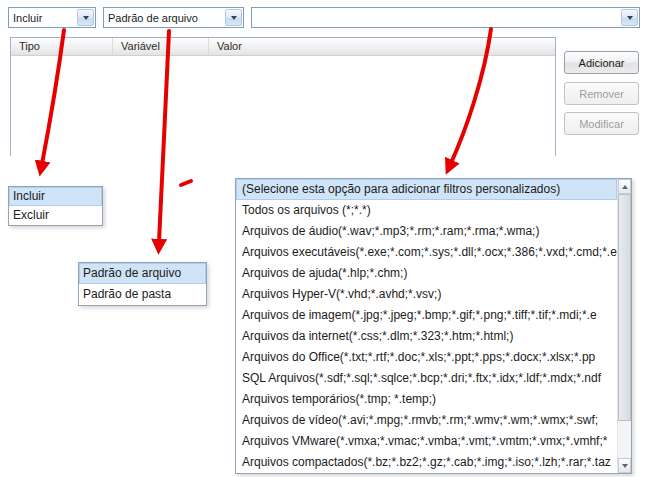 The width and height of the screenshot is (649, 477). What do you see at coordinates (174, 18) in the screenshot?
I see `pattern-combobox: Padrão de arquivo` at bounding box center [174, 18].